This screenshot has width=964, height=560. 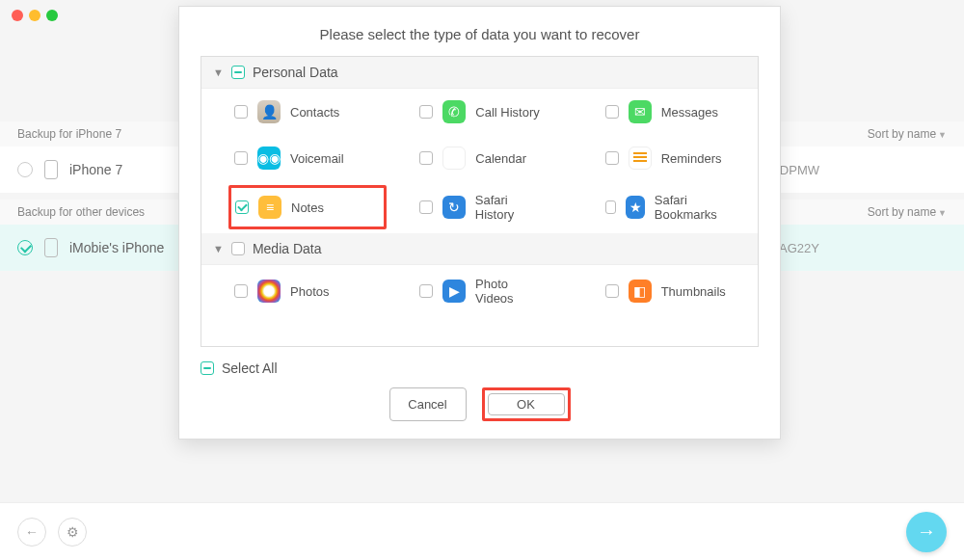 I want to click on select-all-label: Select All, so click(x=250, y=368).